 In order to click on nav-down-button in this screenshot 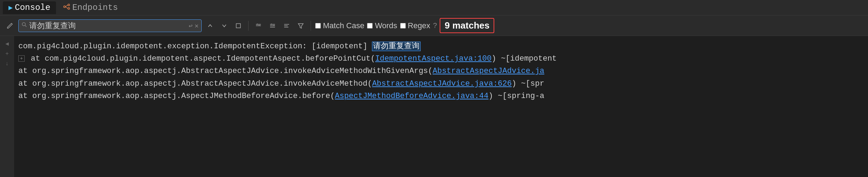, I will do `click(224, 26)`.